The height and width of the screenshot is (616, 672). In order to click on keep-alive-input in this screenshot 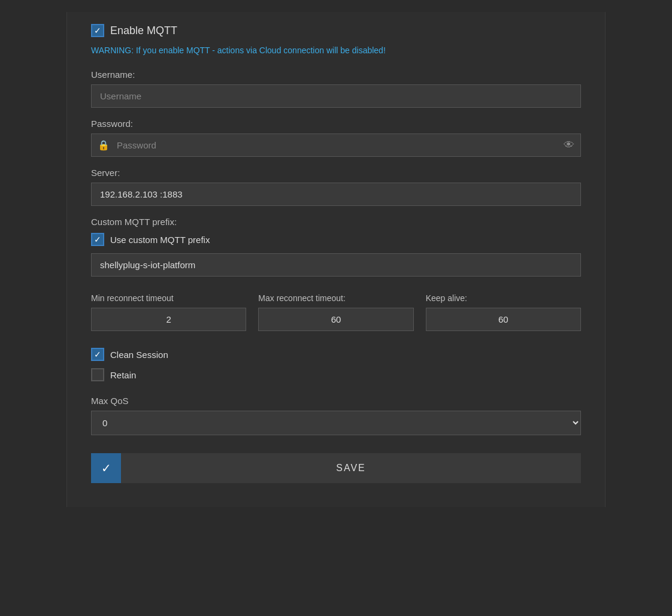, I will do `click(503, 320)`.